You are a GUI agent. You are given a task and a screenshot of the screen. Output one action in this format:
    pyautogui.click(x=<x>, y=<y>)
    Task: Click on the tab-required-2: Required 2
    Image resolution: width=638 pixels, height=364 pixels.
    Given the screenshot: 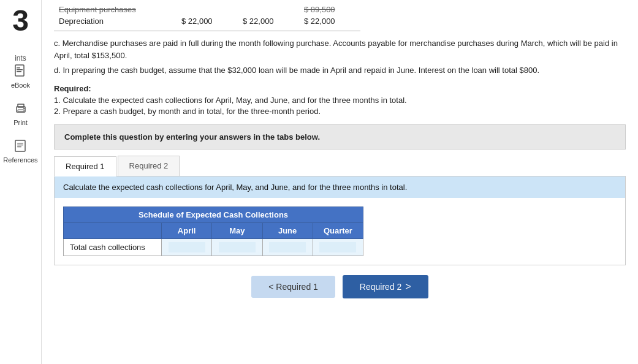 What is the action you would take?
    pyautogui.click(x=149, y=165)
    